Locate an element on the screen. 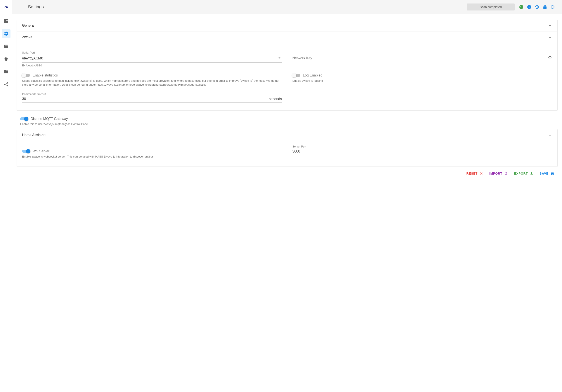 The width and height of the screenshot is (562, 392). nav-scenes is located at coordinates (6, 46).